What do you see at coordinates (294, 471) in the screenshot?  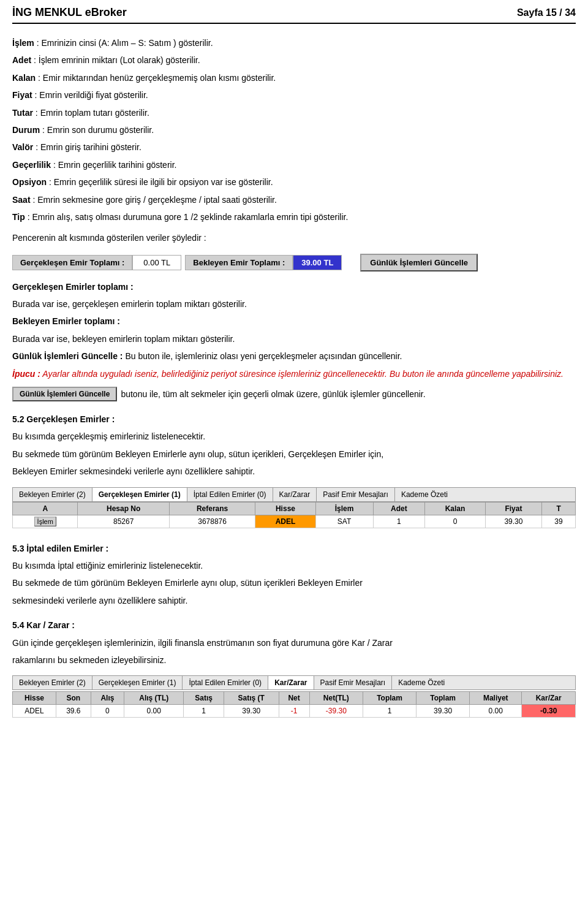 I see `section-52-line3: Bekleyen Emirler sekmesindeki verilerle …` at bounding box center [294, 471].